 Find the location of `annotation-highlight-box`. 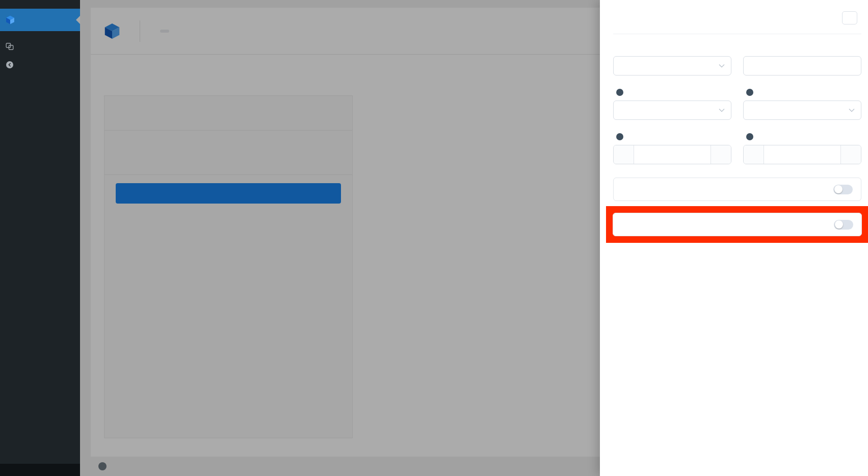

annotation-highlight-box is located at coordinates (737, 224).